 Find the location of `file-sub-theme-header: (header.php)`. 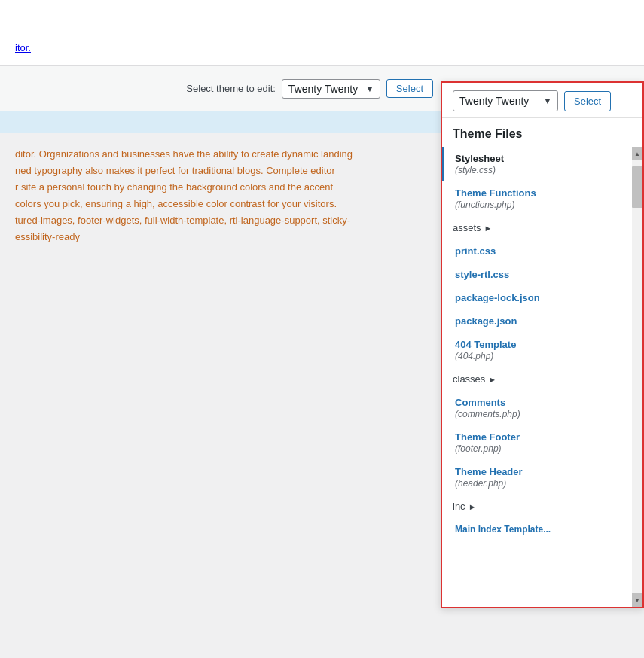

file-sub-theme-header: (header.php) is located at coordinates (538, 483).